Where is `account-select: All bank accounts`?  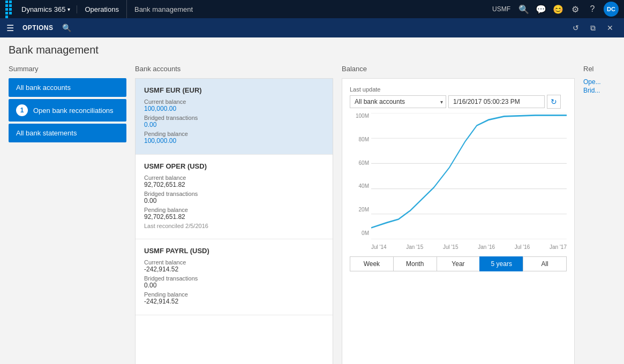
account-select: All bank accounts is located at coordinates (398, 102).